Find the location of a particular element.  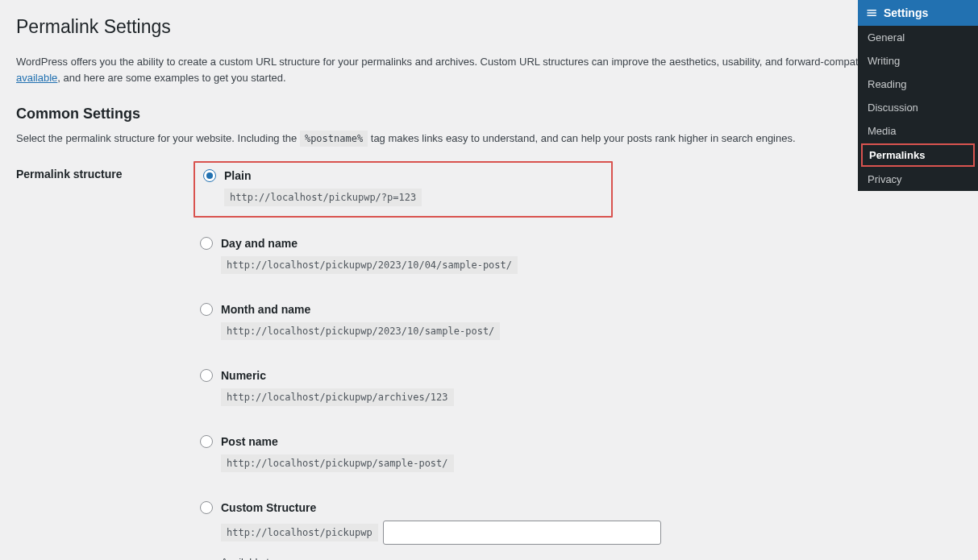

label-post-name: Post name is located at coordinates (250, 442).